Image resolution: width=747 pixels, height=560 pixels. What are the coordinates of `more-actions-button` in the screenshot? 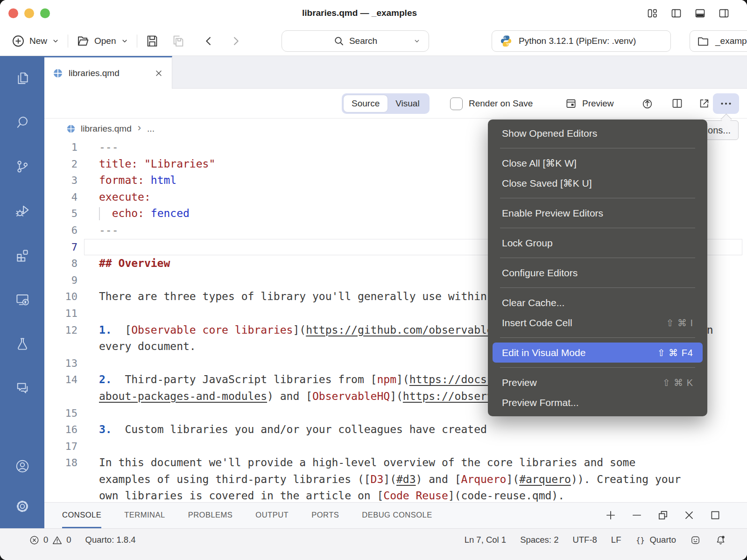 It's located at (726, 104).